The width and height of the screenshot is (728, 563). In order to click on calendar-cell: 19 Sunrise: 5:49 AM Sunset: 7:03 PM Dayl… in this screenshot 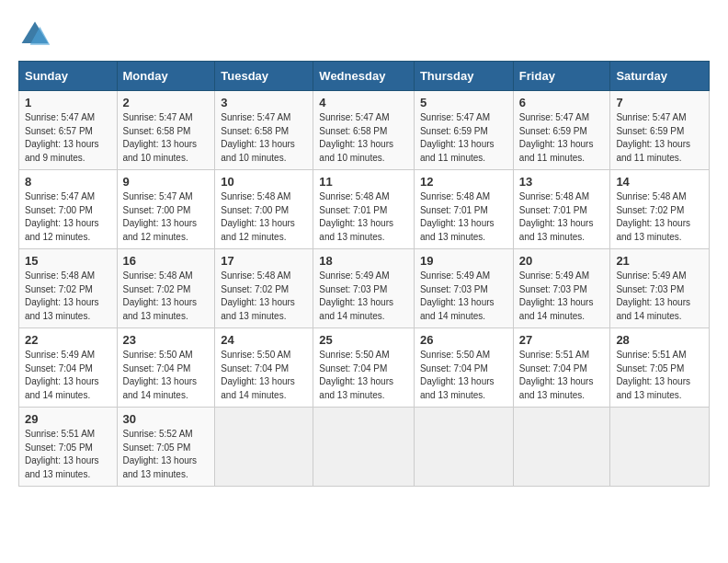, I will do `click(463, 289)`.